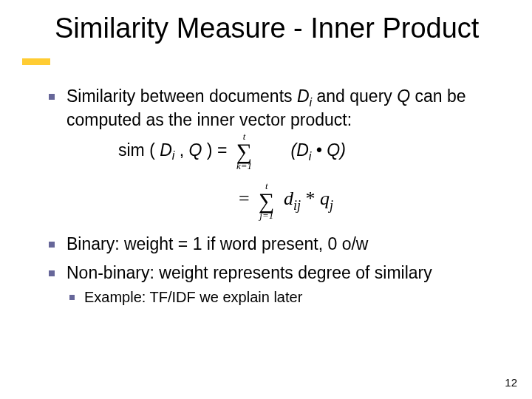  I want to click on rhs-d: D, so click(303, 150).